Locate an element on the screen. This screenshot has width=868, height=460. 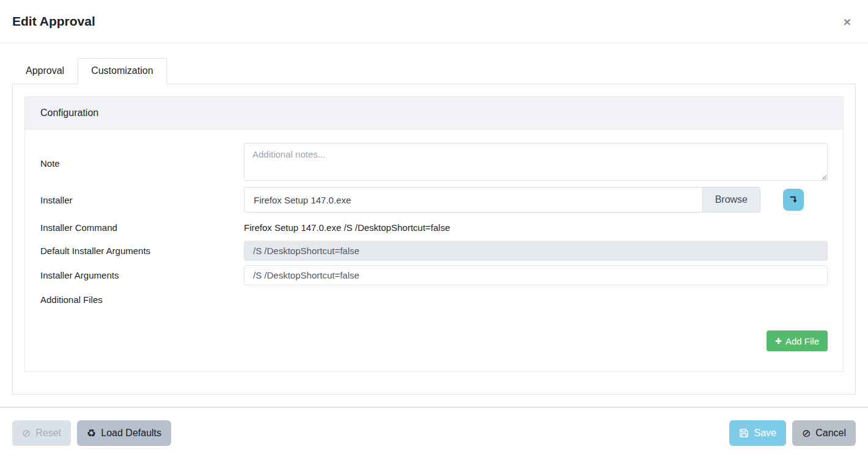
save-icon is located at coordinates (744, 433).